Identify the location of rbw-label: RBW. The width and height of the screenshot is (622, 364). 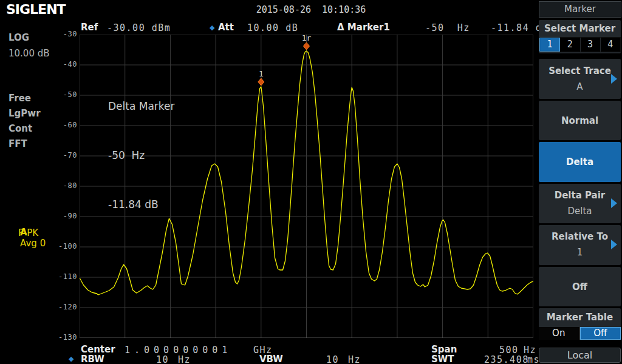
(92, 359).